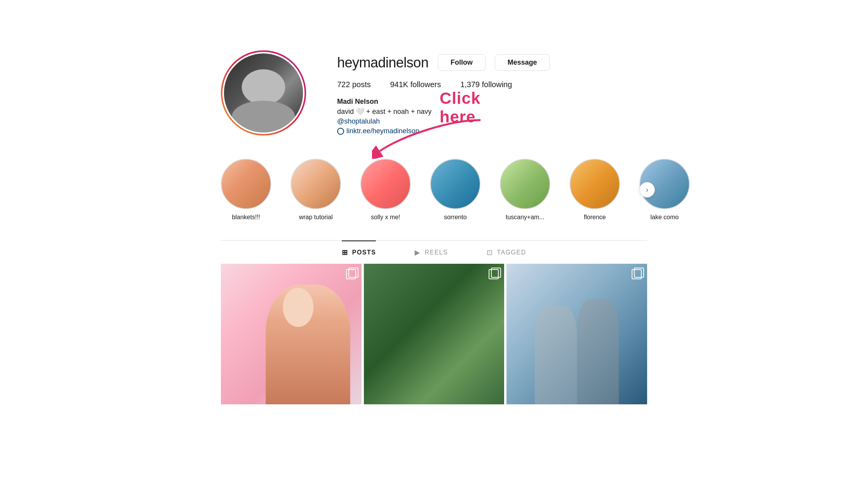  I want to click on stats-row: 722 posts 941K followers 1,379 following, so click(492, 84).